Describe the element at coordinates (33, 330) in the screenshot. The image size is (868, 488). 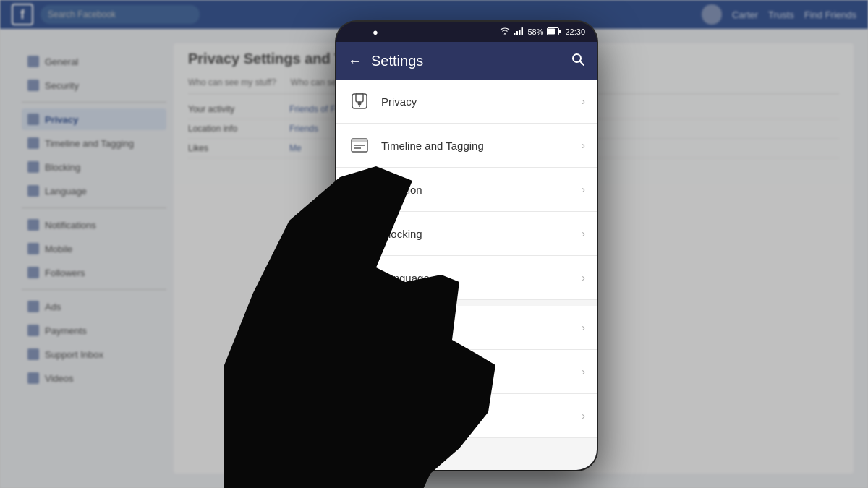
I see `payments-icon` at that location.